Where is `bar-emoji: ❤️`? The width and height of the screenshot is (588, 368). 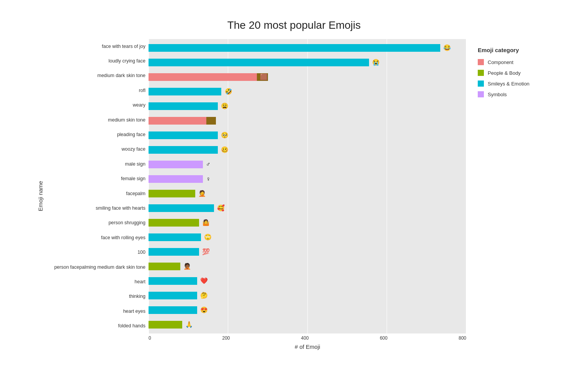
bar-emoji: ❤️ is located at coordinates (337, 281).